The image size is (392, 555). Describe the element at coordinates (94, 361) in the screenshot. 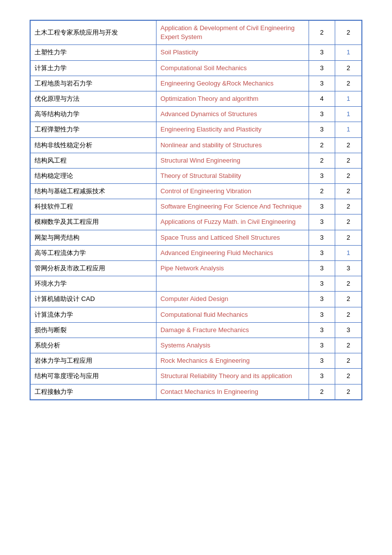

I see `chinese-name: 岩体力学与工程应用` at that location.